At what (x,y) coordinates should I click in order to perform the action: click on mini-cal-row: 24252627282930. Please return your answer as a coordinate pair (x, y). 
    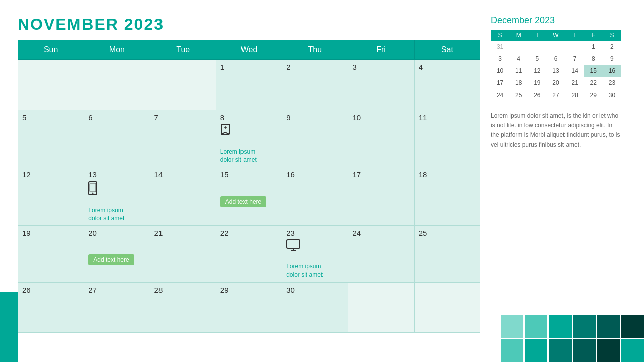
    Looking at the image, I should click on (556, 95).